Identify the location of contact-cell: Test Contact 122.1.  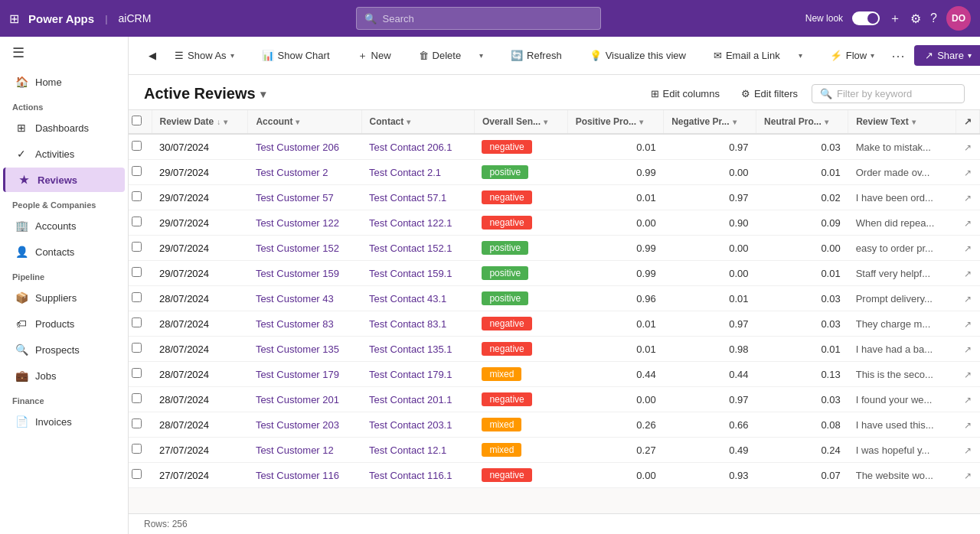
(418, 223).